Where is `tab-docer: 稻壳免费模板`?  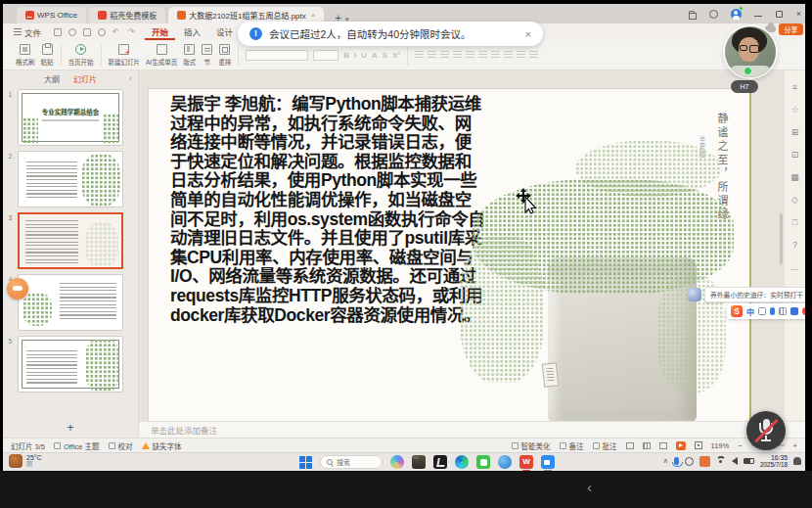 tab-docer: 稻壳免费模板 is located at coordinates (127, 16).